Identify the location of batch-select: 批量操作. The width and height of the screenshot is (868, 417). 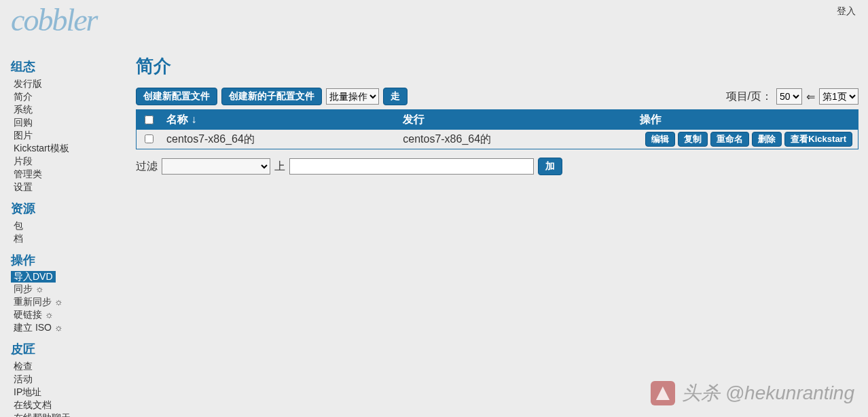
(352, 96).